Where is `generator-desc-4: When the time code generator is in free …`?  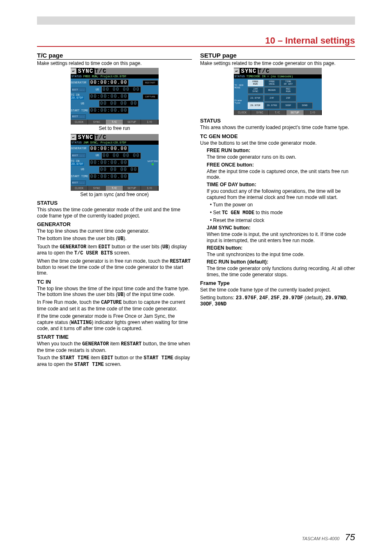 generator-desc-4: When the time code generator is in free … is located at coordinates (114, 267).